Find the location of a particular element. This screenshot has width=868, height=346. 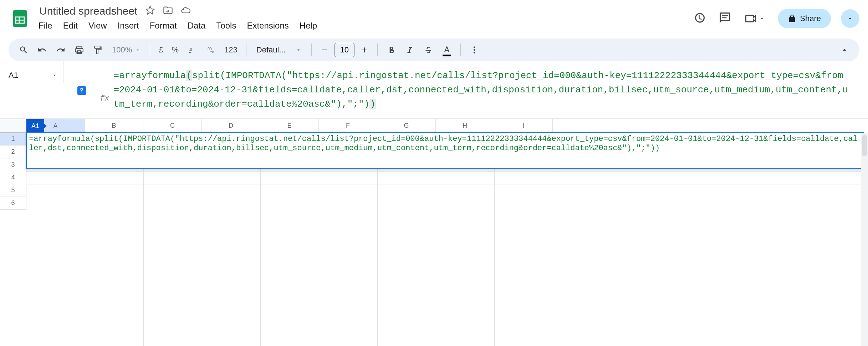

lock-icon is located at coordinates (792, 19).